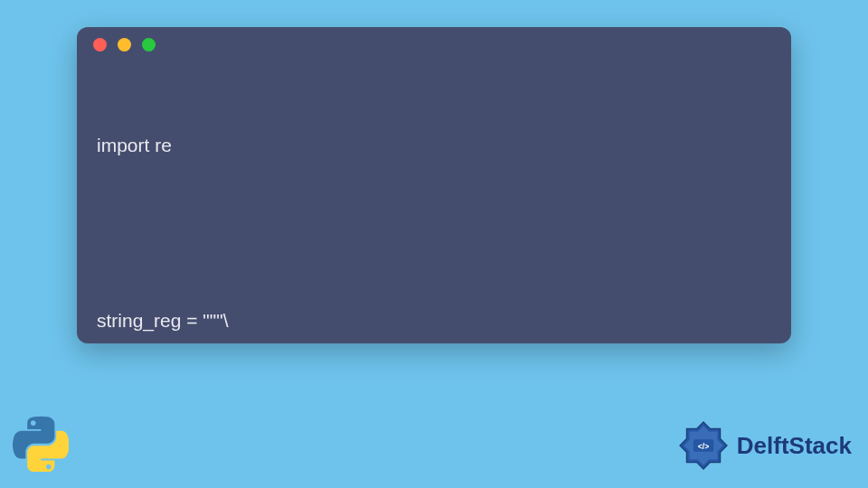  What do you see at coordinates (41, 444) in the screenshot?
I see `python-logo-icon` at bounding box center [41, 444].